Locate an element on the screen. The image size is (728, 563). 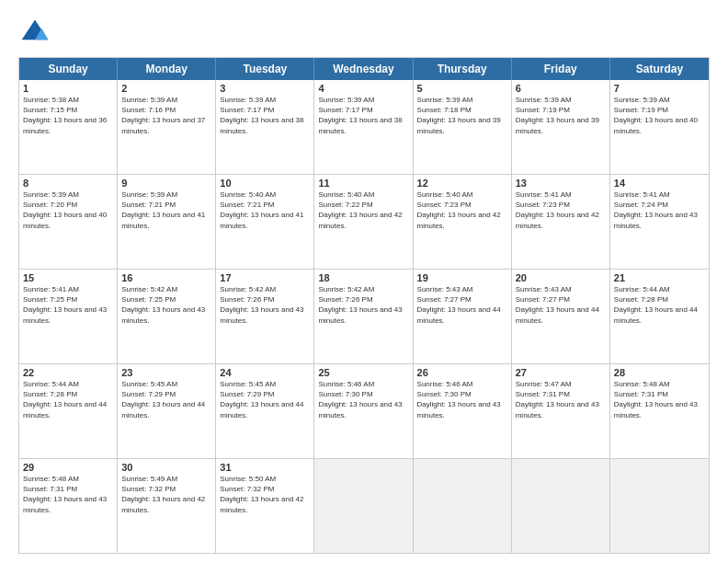
day-info: Sunrise: 5:46 AMSunset: 7:30 PMDaylight:… is located at coordinates (363, 399).